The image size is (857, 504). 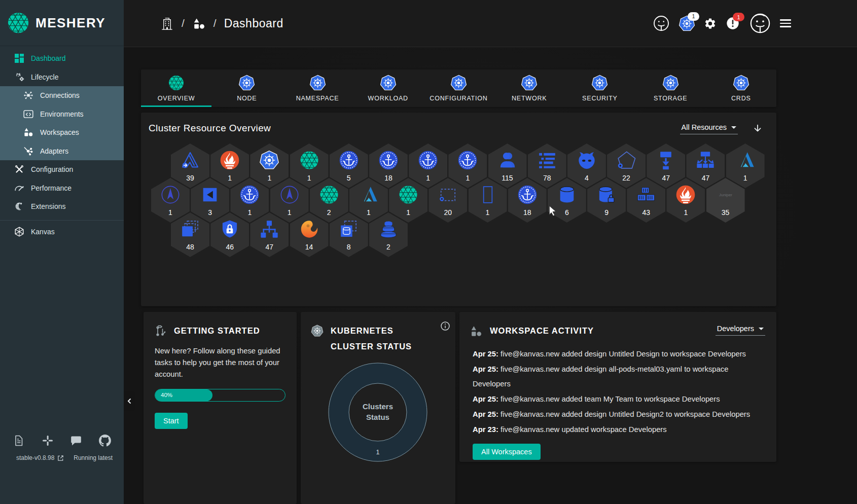 I want to click on sidebar-nav-secondary: Kanvas, so click(x=62, y=232).